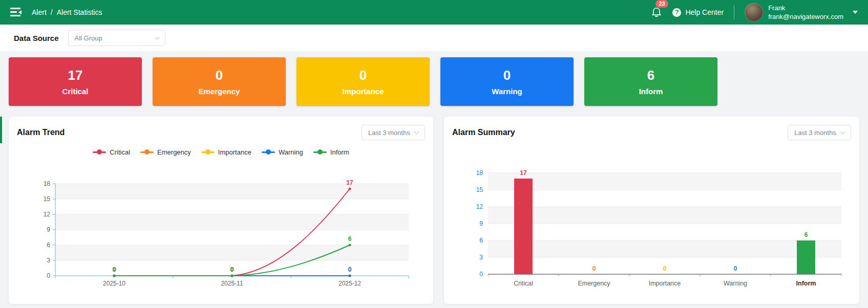 The image size is (868, 308). Describe the element at coordinates (677, 12) in the screenshot. I see `question-icon: ?` at that location.